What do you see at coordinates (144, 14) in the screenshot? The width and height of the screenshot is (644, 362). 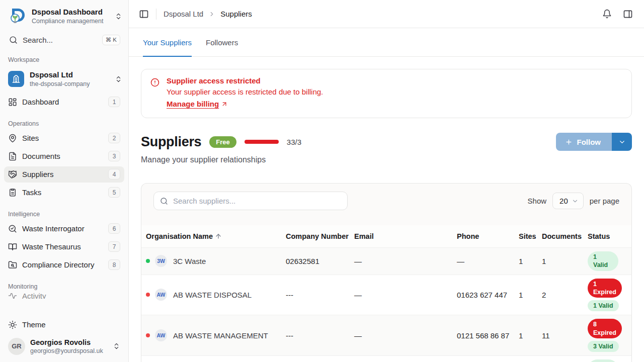 I see `sidebar-toggle-button` at bounding box center [144, 14].